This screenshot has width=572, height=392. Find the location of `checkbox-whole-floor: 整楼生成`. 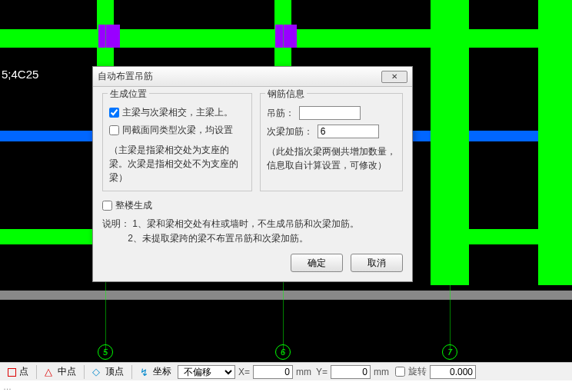

checkbox-whole-floor: 整楼生成 is located at coordinates (252, 206).